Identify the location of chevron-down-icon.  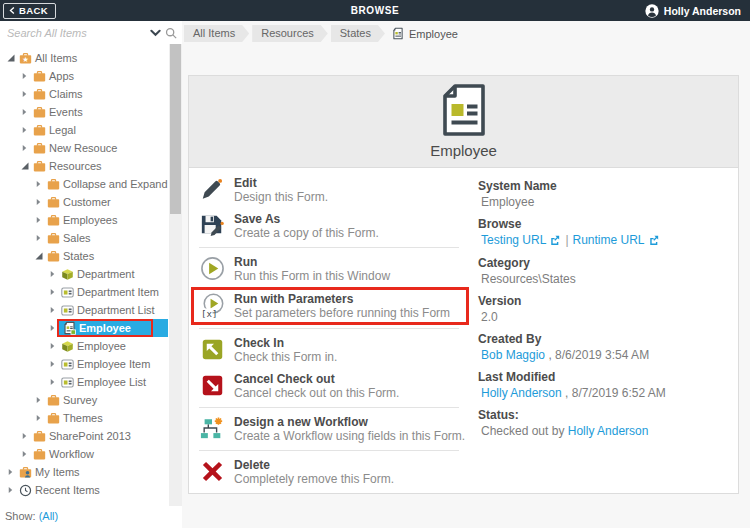
(156, 33).